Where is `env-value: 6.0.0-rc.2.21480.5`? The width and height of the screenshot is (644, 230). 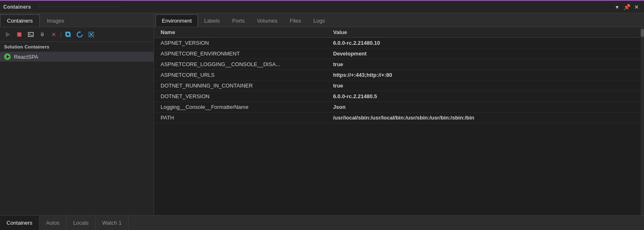
env-value: 6.0.0-rc.2.21480.5 is located at coordinates (484, 96).